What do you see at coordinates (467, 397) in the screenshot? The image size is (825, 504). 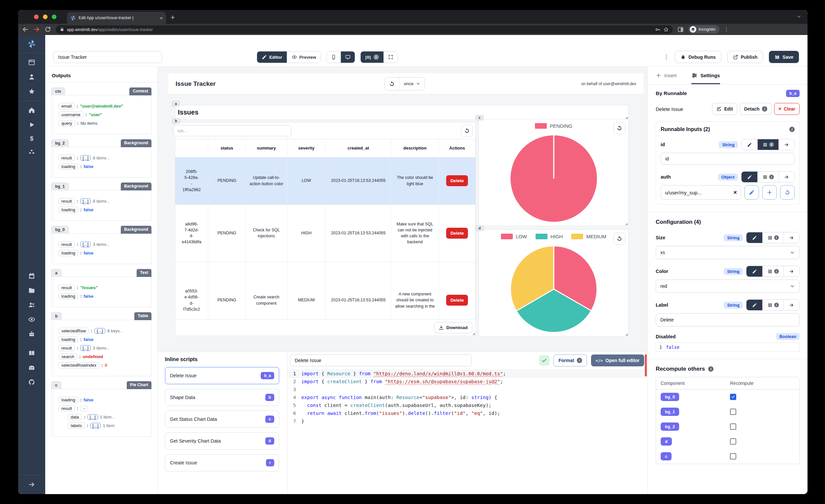 I see `code-editor: 1 import { Resource } from "https://deno…` at bounding box center [467, 397].